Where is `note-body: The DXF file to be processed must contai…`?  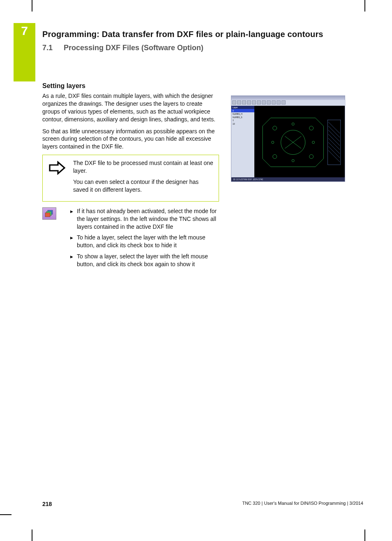
note-body: The DXF file to be processed must contai… is located at coordinates (144, 178).